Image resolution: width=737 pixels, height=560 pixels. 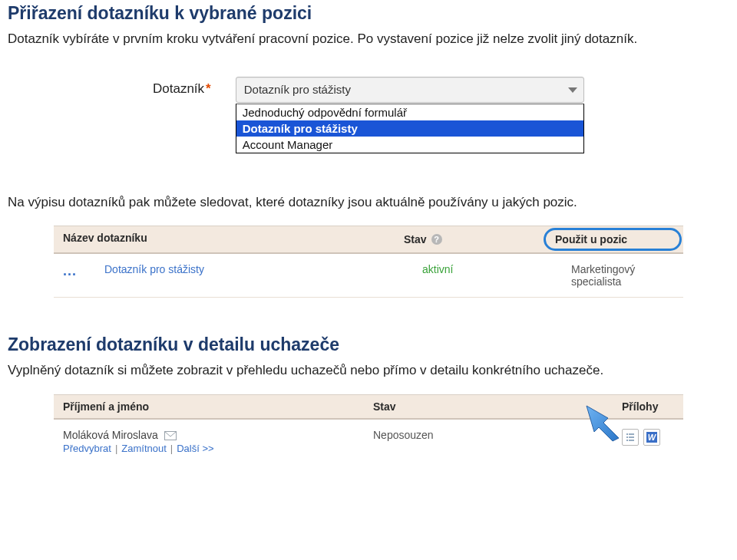 What do you see at coordinates (368, 428) in the screenshot?
I see `screenshot-applicant-table: Příjmení a jméno Stav Přílohy Moláková M…` at bounding box center [368, 428].